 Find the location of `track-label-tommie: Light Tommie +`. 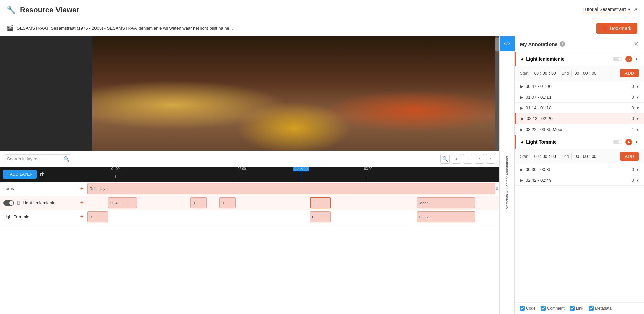

track-label-tommie: Light Tommie + is located at coordinates (44, 217).